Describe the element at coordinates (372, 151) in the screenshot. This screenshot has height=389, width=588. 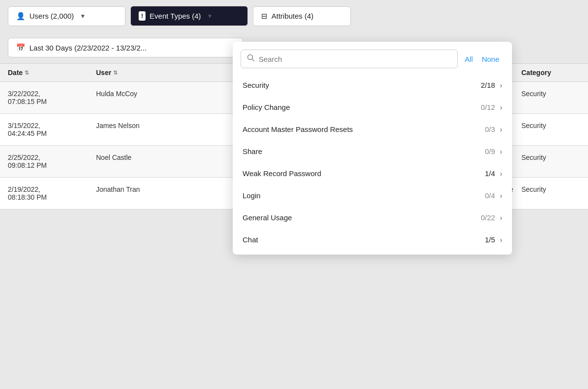
I see `dropdown-item: Share 0/9 ›` at that location.